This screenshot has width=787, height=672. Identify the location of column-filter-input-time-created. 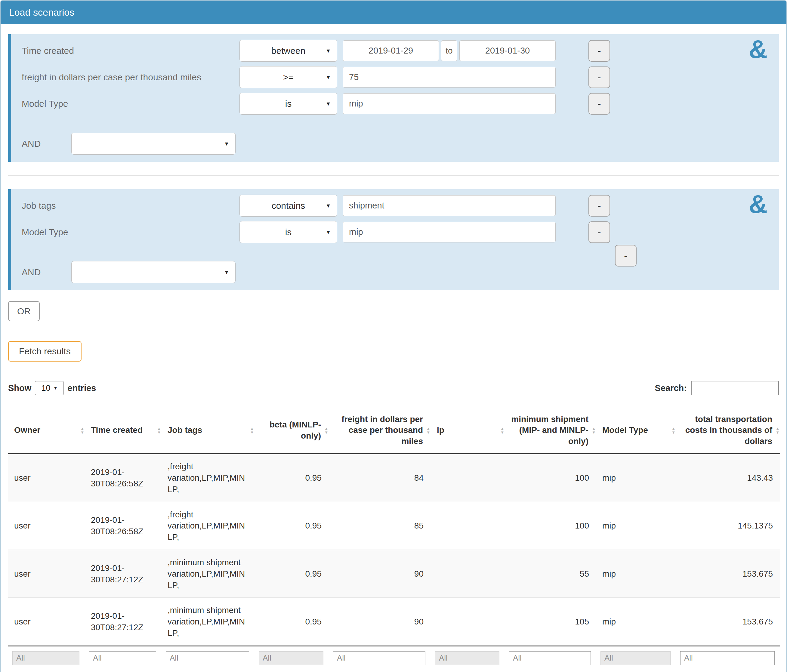
(122, 658).